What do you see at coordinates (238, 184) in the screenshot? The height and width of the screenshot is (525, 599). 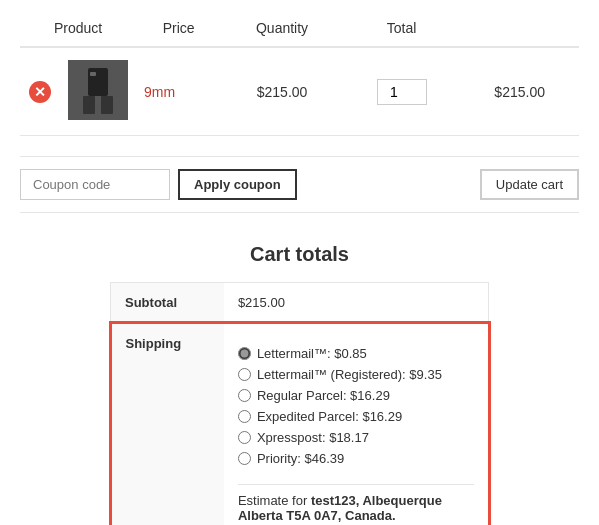 I see `apply-coupon-button: Apply coupon` at bounding box center [238, 184].